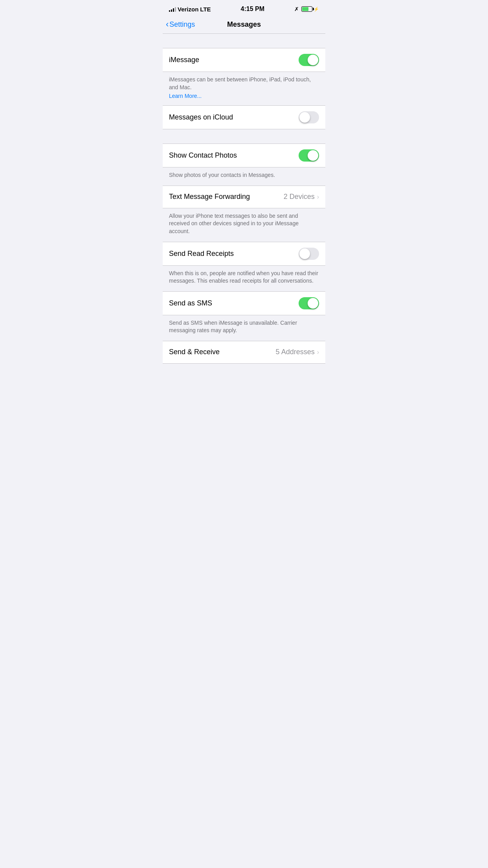 The height and width of the screenshot is (868, 488). What do you see at coordinates (313, 60) in the screenshot?
I see `imessage-toggle-knob` at bounding box center [313, 60].